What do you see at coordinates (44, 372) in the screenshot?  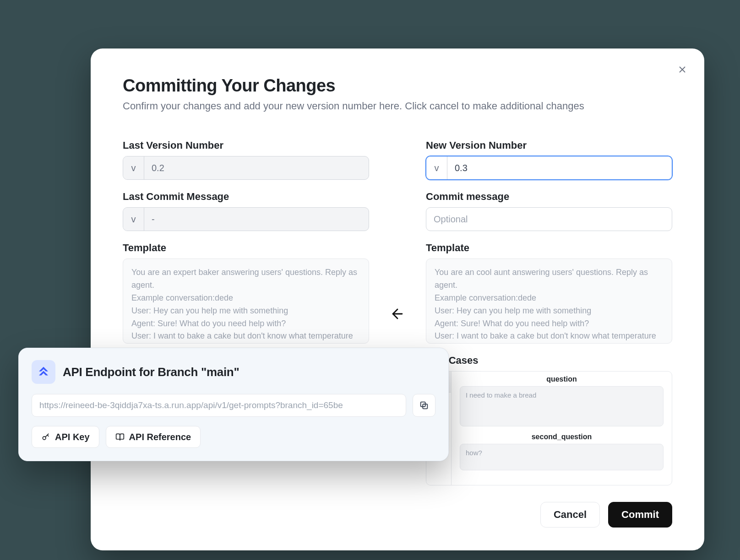 I see `brand-chevrons-icon` at bounding box center [44, 372].